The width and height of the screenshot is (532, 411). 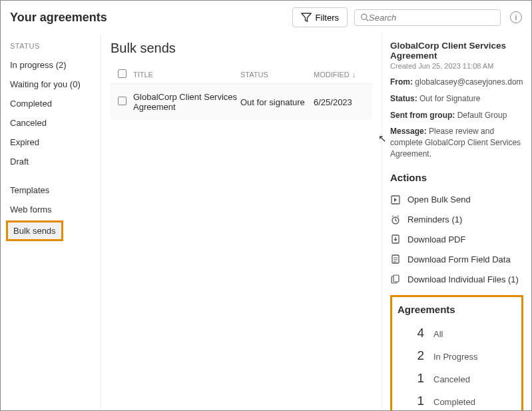 What do you see at coordinates (457, 309) in the screenshot?
I see `agreements-heading: Agreements` at bounding box center [457, 309].